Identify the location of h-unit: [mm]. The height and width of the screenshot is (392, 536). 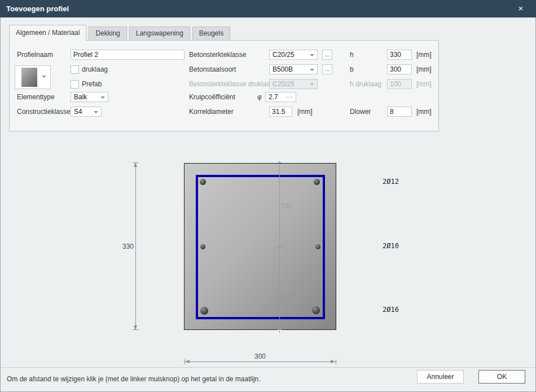
(424, 55).